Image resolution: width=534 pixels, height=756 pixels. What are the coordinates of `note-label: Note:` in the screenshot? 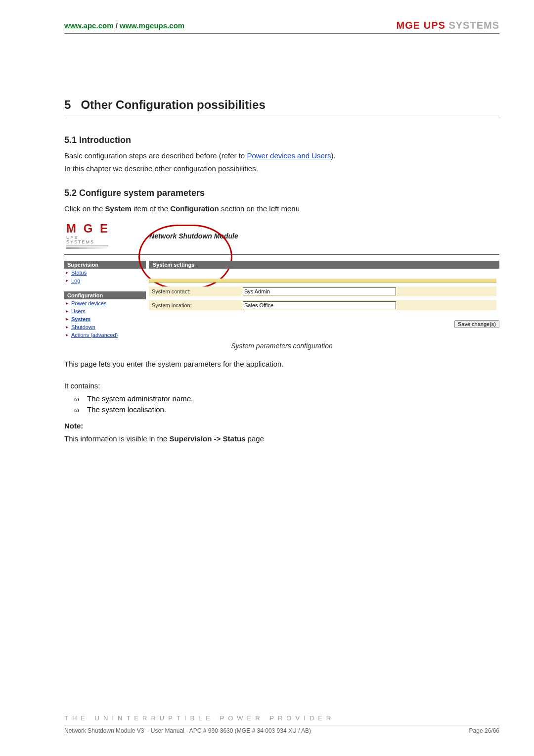 It's located at (282, 426).